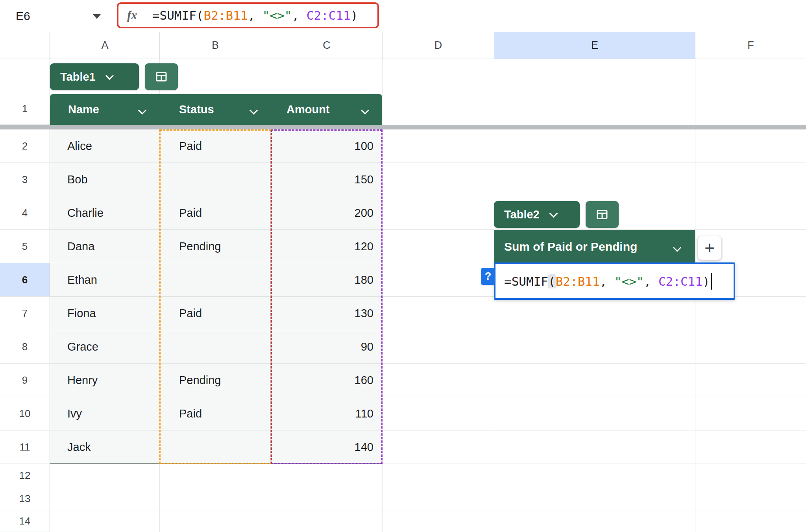 This screenshot has width=806, height=532. What do you see at coordinates (25, 179) in the screenshot?
I see `row-header-3: 3` at bounding box center [25, 179].